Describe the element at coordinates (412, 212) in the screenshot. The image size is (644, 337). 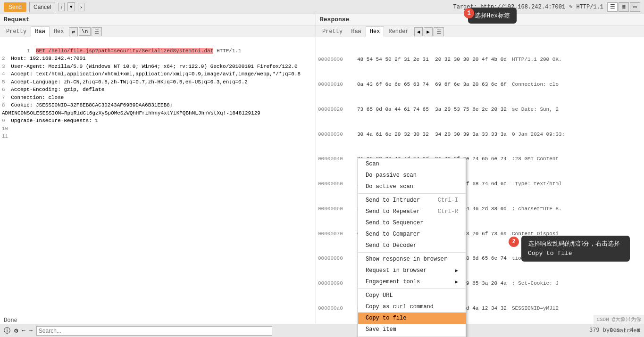
I see `menu-send-repeater: Send to RepeaterCtrl-R` at that location.